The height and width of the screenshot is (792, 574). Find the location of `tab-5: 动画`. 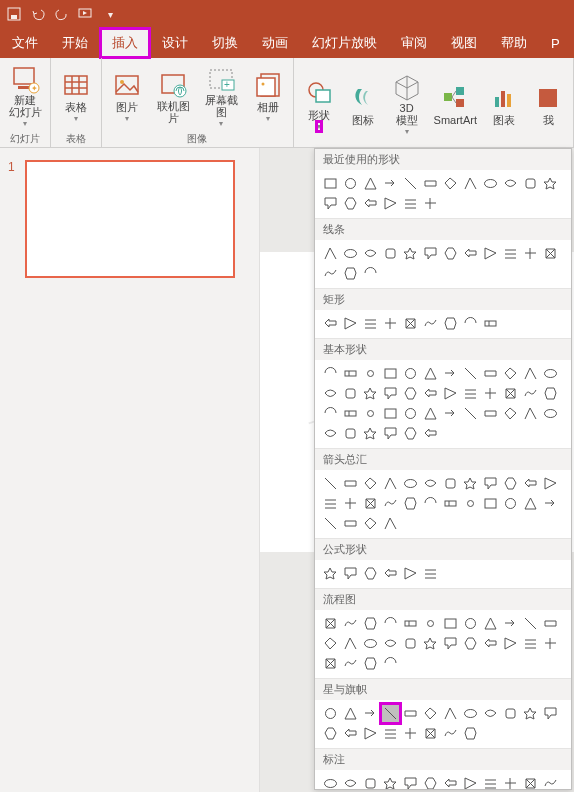

tab-5: 动画 is located at coordinates (275, 43).